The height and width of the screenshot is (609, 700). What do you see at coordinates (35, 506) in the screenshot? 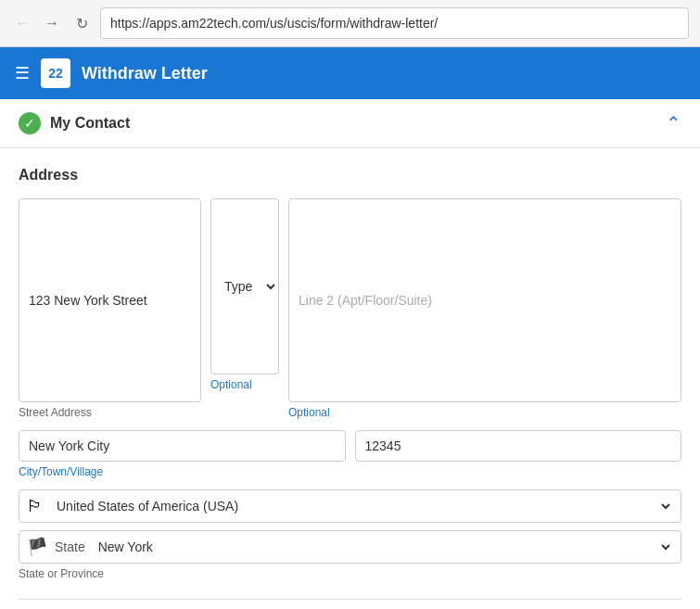
I see `country-flag-icon: 🏳` at bounding box center [35, 506].